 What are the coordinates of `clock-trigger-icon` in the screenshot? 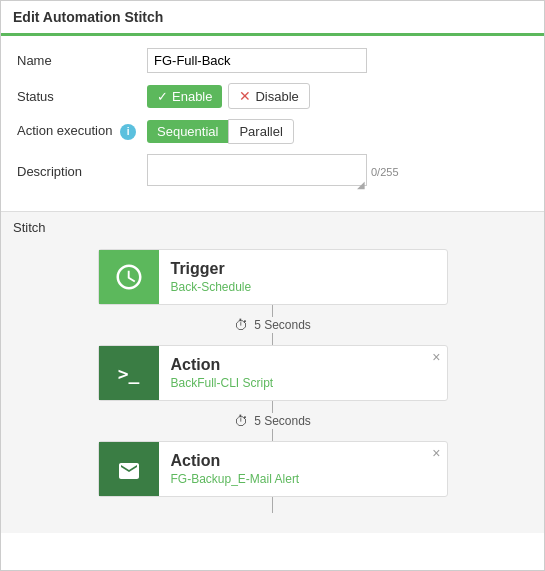 It's located at (129, 277).